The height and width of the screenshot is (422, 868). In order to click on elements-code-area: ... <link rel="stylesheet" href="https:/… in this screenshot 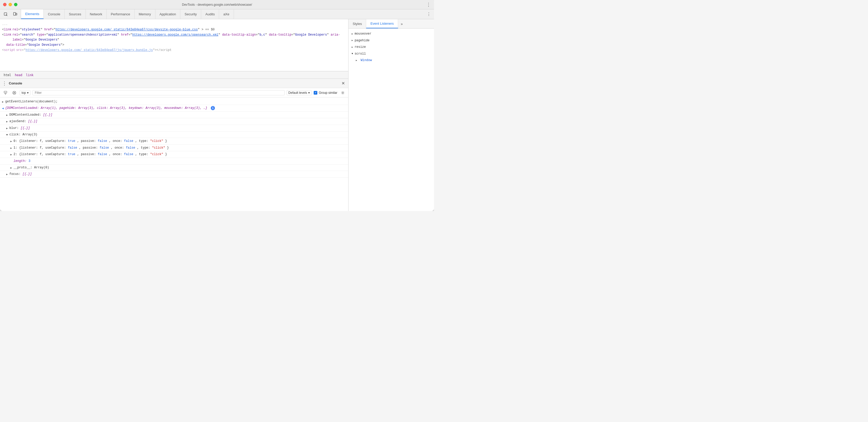, I will do `click(174, 45)`.